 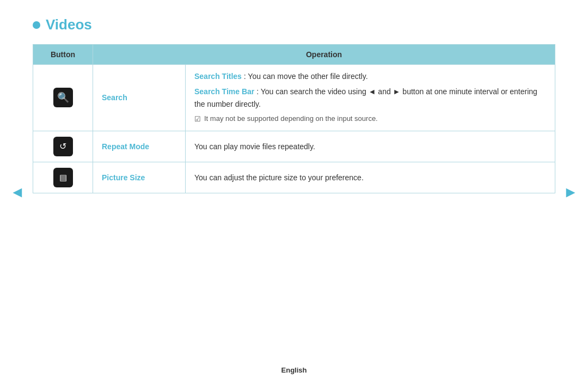 I want to click on picture-size-text: You can adjust the picture size to your …, so click(x=279, y=178).